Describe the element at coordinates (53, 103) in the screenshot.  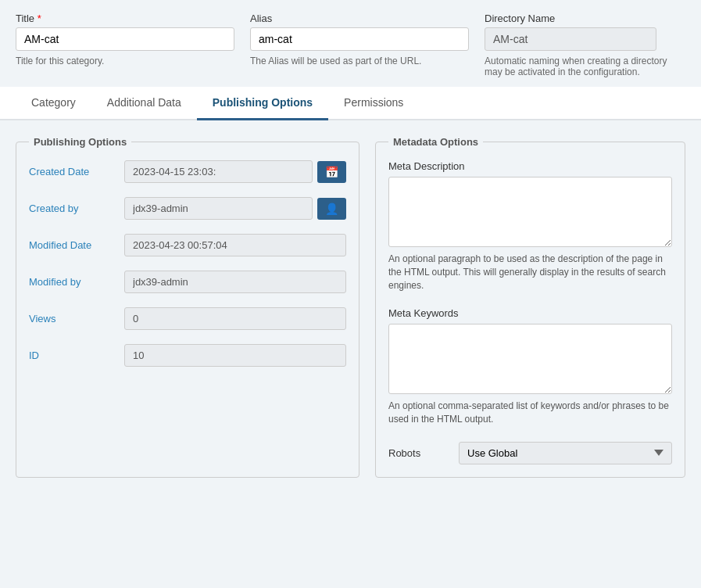
I see `tab-category: Category` at that location.